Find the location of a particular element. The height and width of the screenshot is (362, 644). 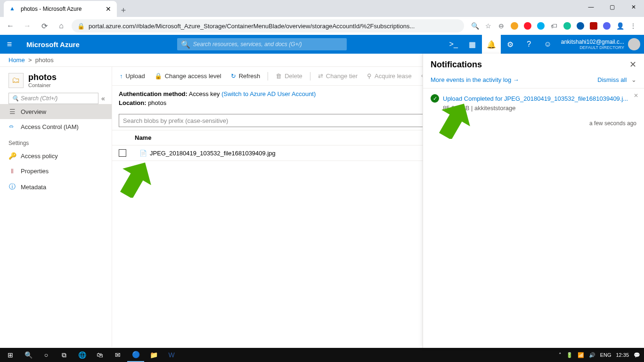

blob-name: JPEG_20180419_103532_file1681039409.jpg is located at coordinates (213, 153).